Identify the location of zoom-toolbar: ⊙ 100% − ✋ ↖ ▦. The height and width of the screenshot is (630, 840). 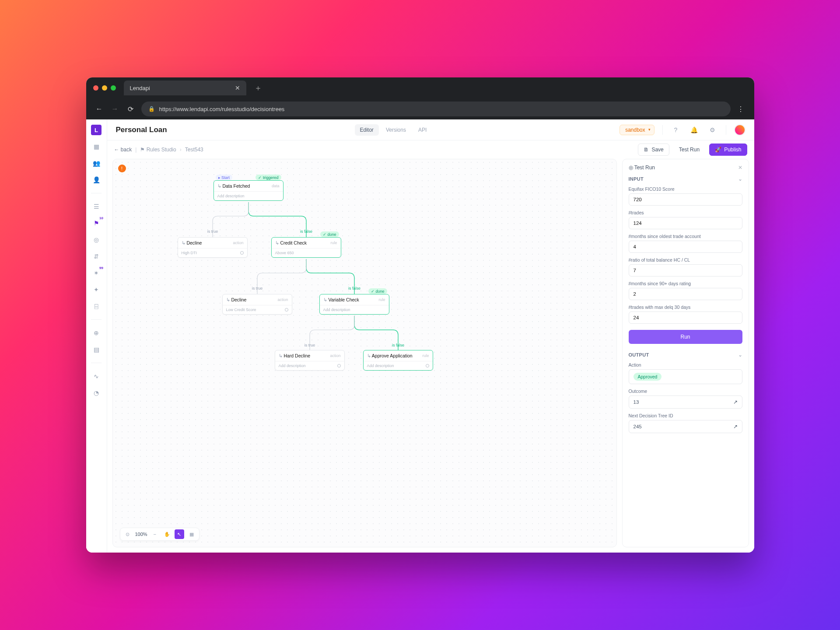
(160, 534).